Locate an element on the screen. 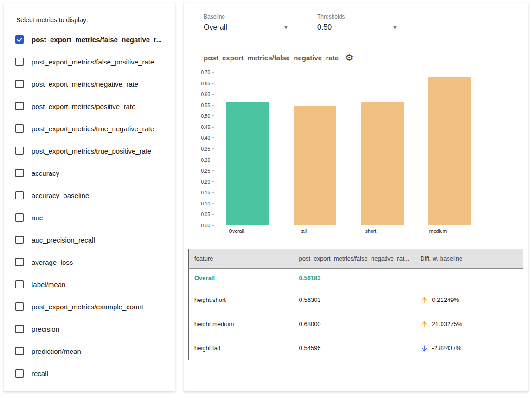 The height and width of the screenshot is (397, 532). metric-label: post_export_metrics/example_count is located at coordinates (87, 307).